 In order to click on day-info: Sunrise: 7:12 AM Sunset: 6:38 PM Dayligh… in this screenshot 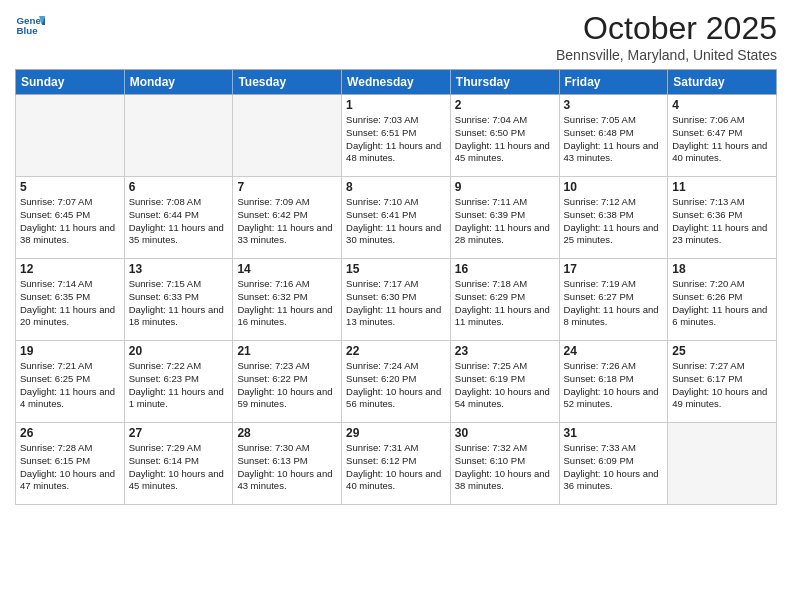, I will do `click(614, 222)`.